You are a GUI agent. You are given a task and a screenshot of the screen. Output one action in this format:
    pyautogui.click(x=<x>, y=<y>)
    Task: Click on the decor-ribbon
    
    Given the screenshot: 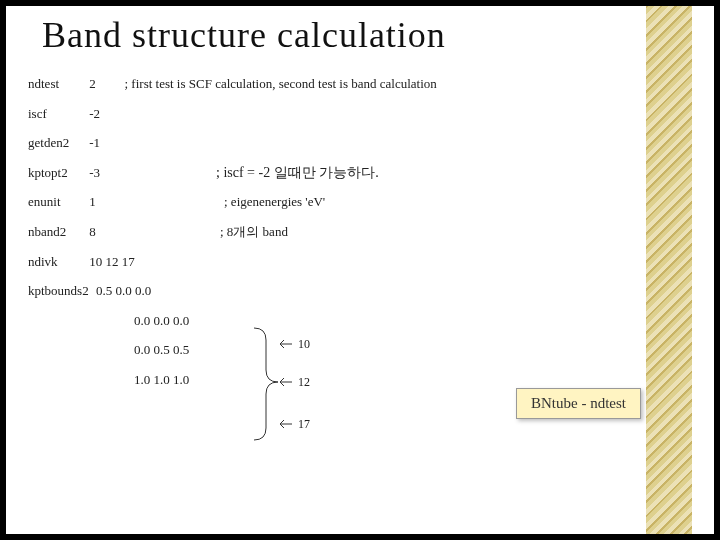 What is the action you would take?
    pyautogui.click(x=669, y=270)
    